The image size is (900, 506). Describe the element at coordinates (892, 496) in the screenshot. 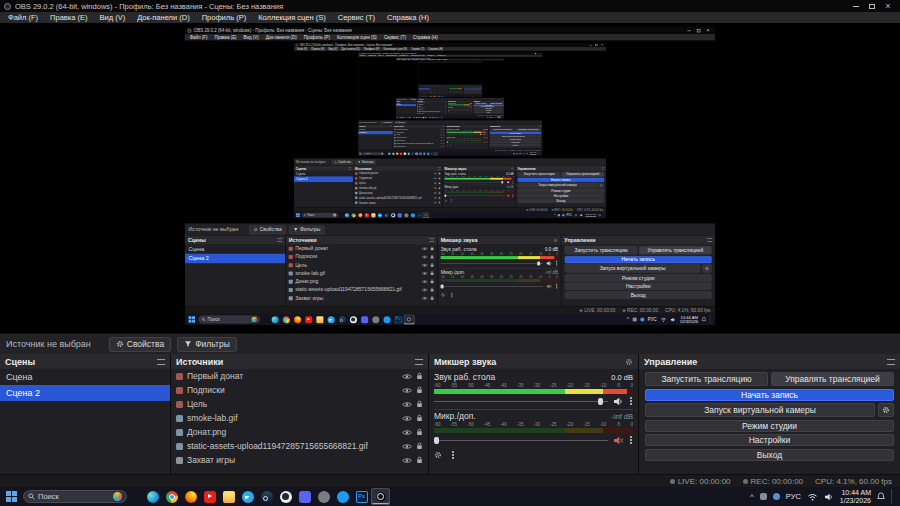

I see `show-desktop-button` at that location.